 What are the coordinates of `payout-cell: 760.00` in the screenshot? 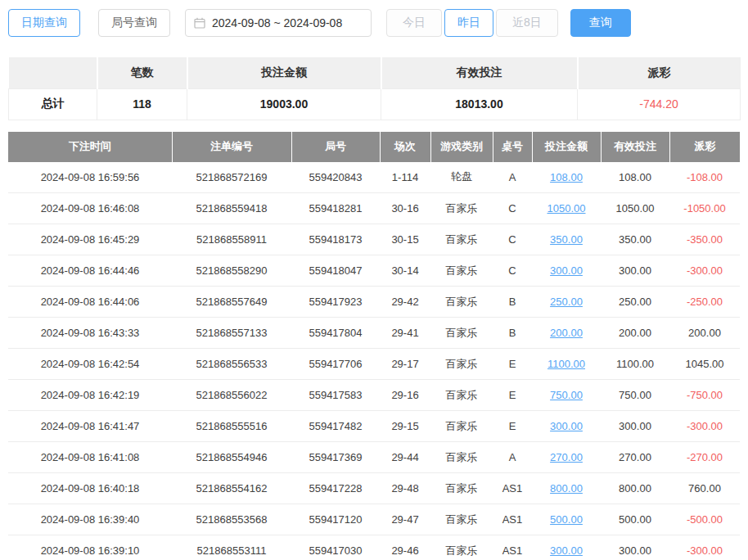 It's located at (705, 489).